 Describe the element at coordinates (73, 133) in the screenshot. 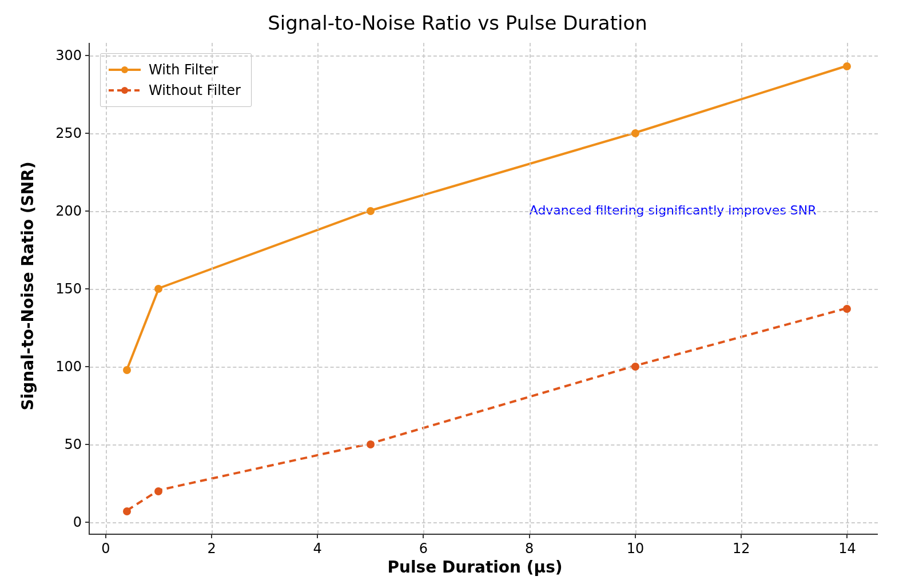

I see `y-tick-label: 250` at that location.